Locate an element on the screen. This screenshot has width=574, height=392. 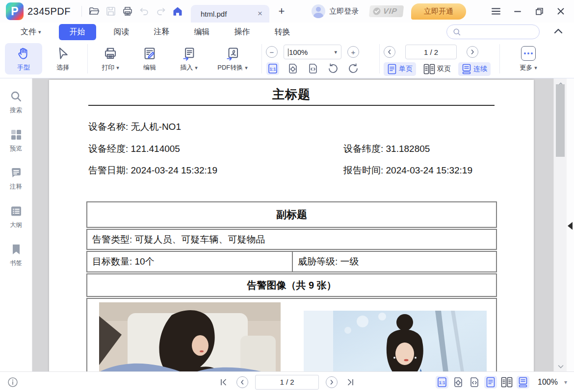
rotate-right-button is located at coordinates (353, 69).